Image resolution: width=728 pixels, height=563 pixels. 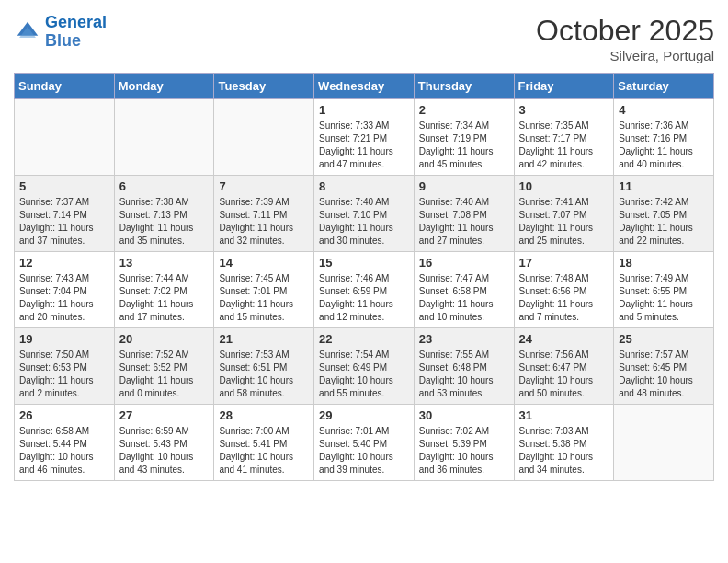 I want to click on calendar-day-cell: 28Sunrise: 7:00 AM Sunset: 5:41 PM Dayli…, so click(x=265, y=443).